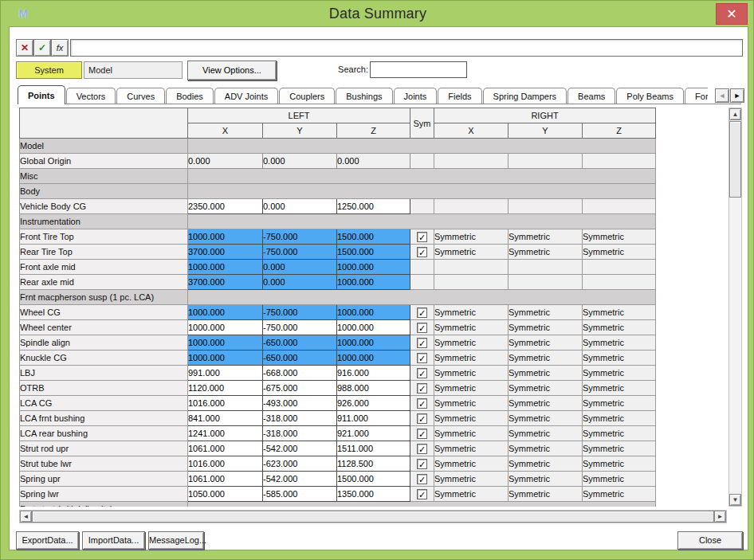 This screenshot has width=754, height=560. Describe the element at coordinates (418, 70) in the screenshot. I see `search-input` at that location.